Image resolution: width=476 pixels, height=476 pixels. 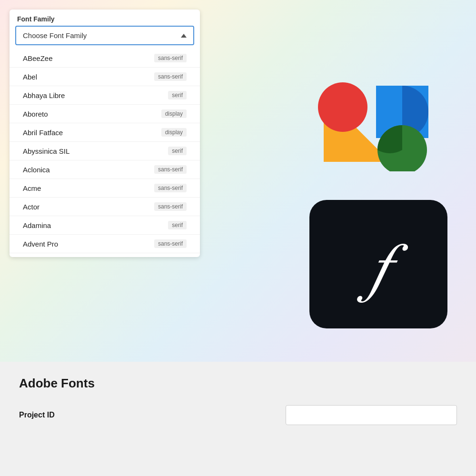 What do you see at coordinates (381, 267) in the screenshot?
I see `fontspring-logo: 𝑓` at bounding box center [381, 267].